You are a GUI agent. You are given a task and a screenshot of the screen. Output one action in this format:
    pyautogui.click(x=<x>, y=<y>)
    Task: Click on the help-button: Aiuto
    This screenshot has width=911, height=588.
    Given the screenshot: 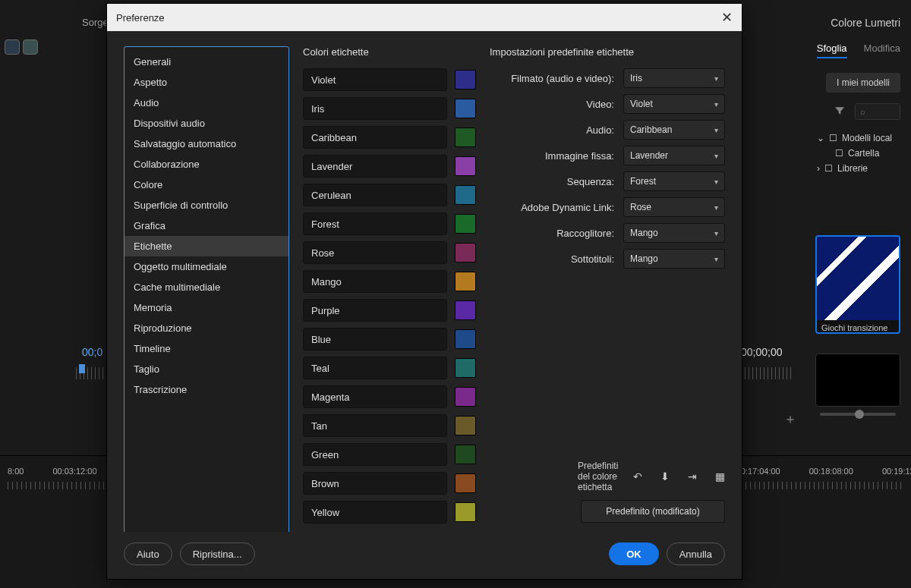 What is the action you would take?
    pyautogui.click(x=148, y=554)
    